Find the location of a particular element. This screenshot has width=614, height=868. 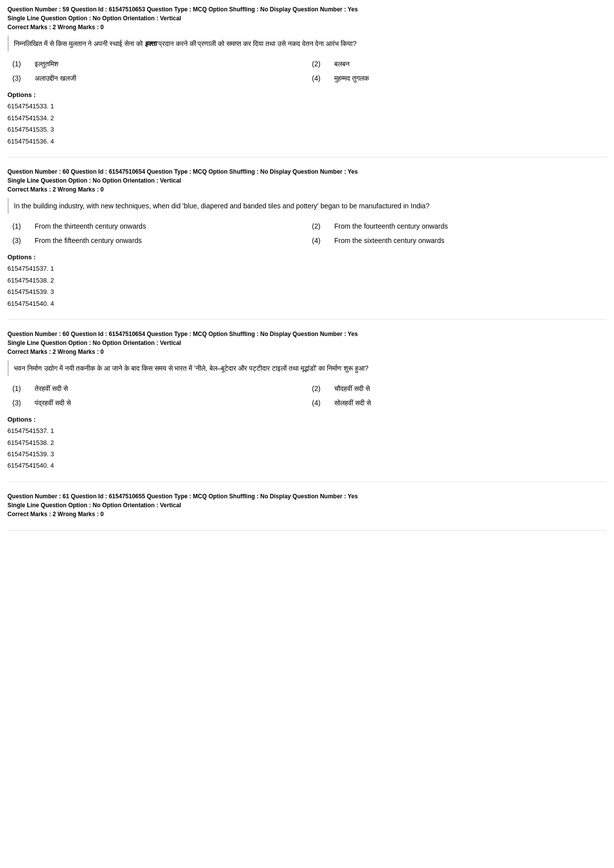

option-3-60-hi: (3) पंद्रहवीं सदी से is located at coordinates (157, 403).